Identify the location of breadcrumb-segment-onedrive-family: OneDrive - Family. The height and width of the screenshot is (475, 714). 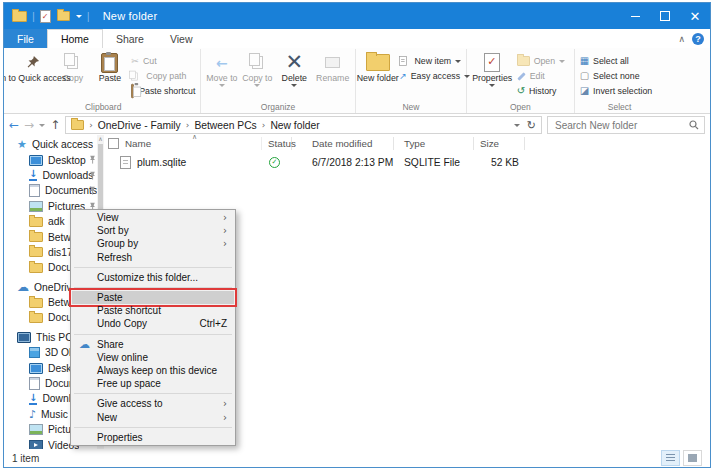
(140, 126).